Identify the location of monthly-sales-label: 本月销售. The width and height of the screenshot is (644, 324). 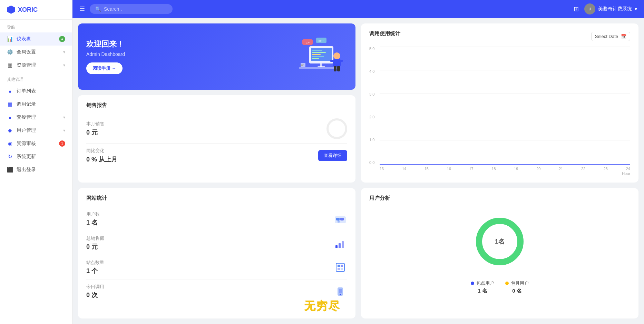
(95, 124).